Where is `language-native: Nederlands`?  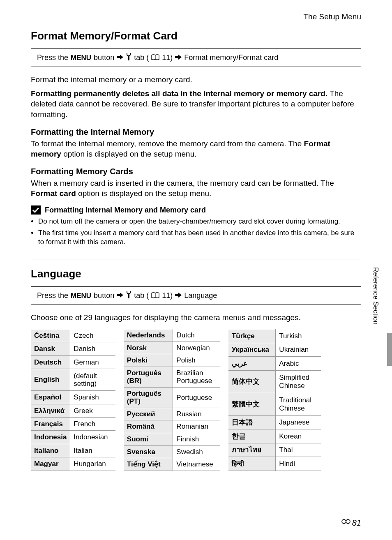
language-native: Nederlands is located at coordinates (148, 335).